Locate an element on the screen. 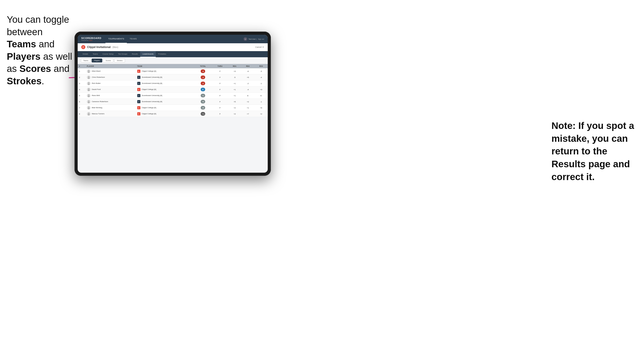 Image resolution: width=644 pixels, height=346 pixels. navbar-user: U Test User | Sign out is located at coordinates (254, 39).